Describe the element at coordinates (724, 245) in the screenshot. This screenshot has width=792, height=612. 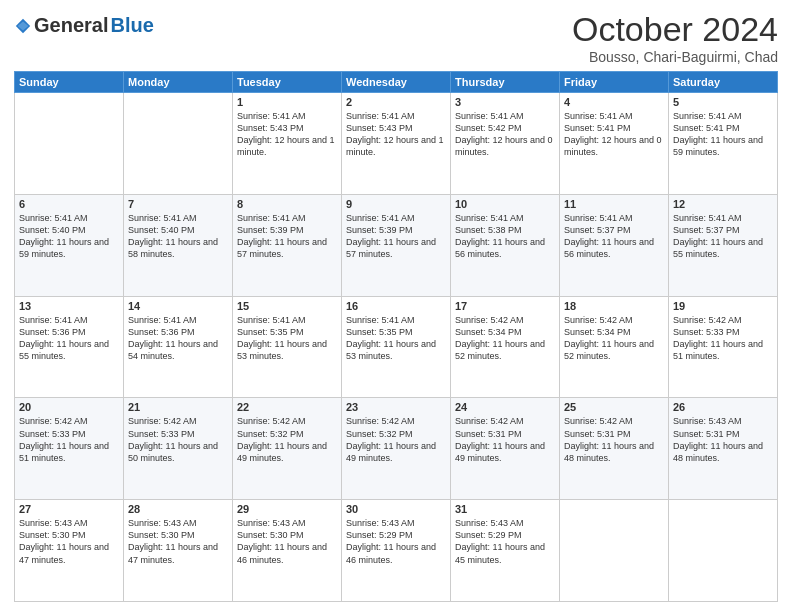
I see `calendar-cell: 12Sunrise: 5:41 AM Sunset: 5:37 PM Dayli…` at that location.